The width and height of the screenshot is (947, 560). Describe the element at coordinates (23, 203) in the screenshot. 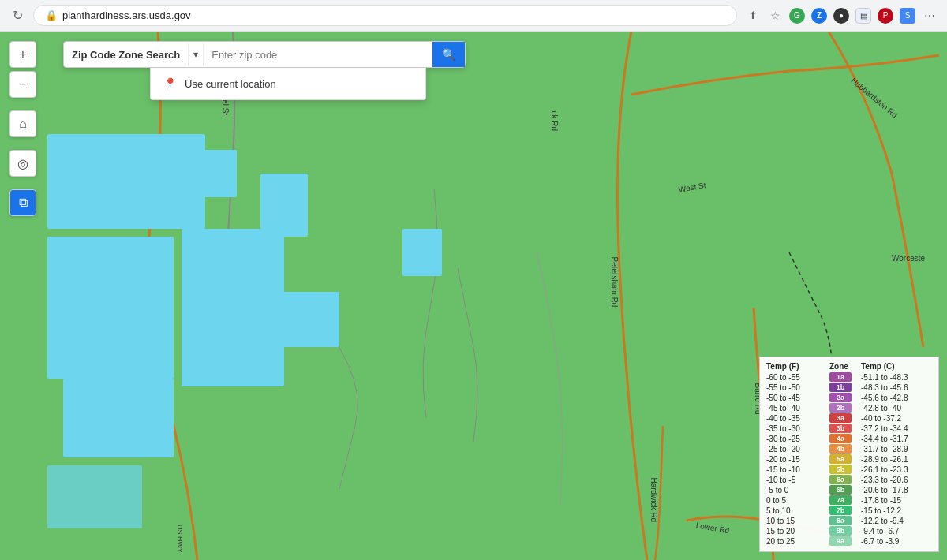

I see `layers-button: ⧉` at that location.